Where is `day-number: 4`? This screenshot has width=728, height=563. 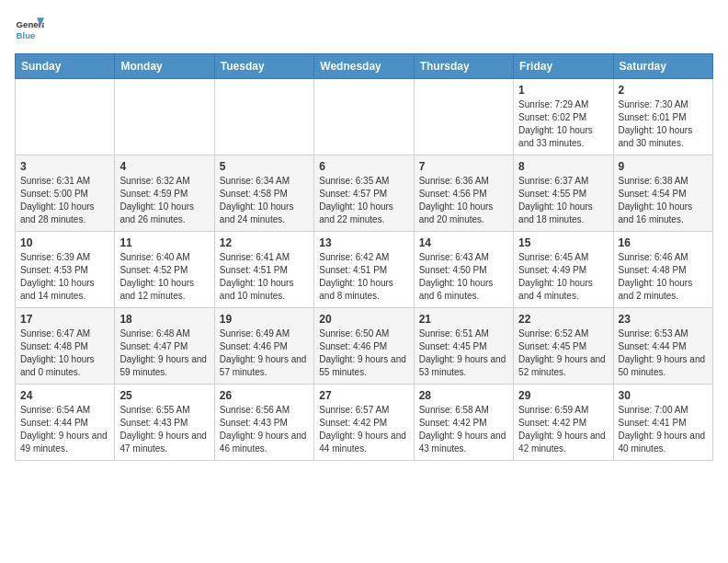
day-number: 4 is located at coordinates (164, 167).